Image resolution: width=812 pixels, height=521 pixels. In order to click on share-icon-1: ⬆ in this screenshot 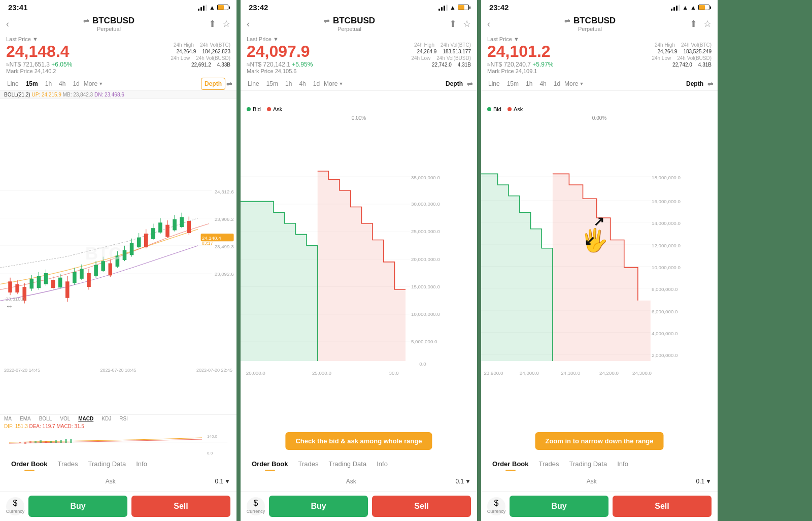, I will do `click(212, 24)`.